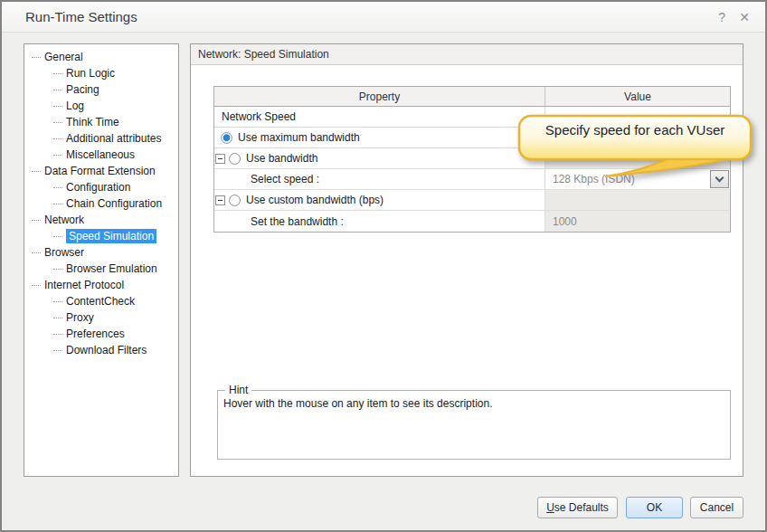  Describe the element at coordinates (720, 179) in the screenshot. I see `combobox-dropdown-button` at that location.